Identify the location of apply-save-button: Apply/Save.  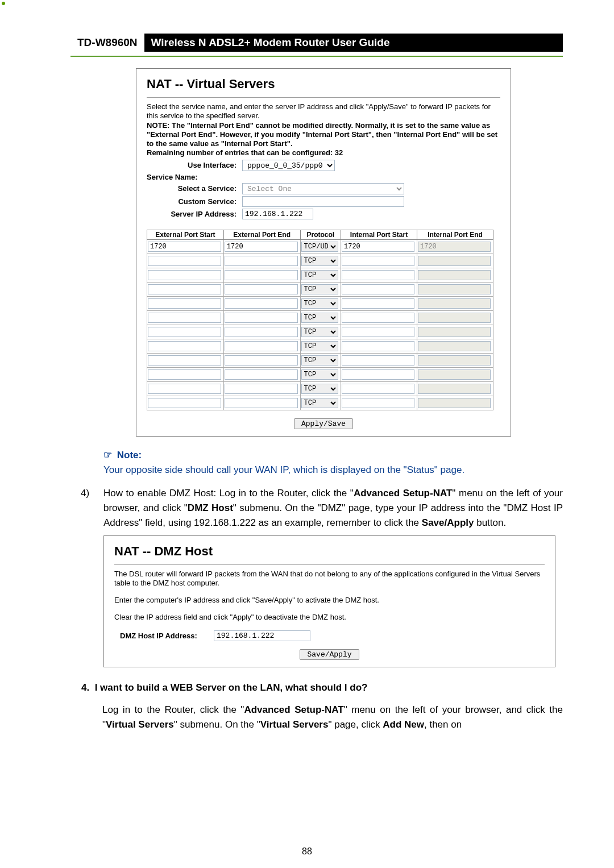
(323, 424).